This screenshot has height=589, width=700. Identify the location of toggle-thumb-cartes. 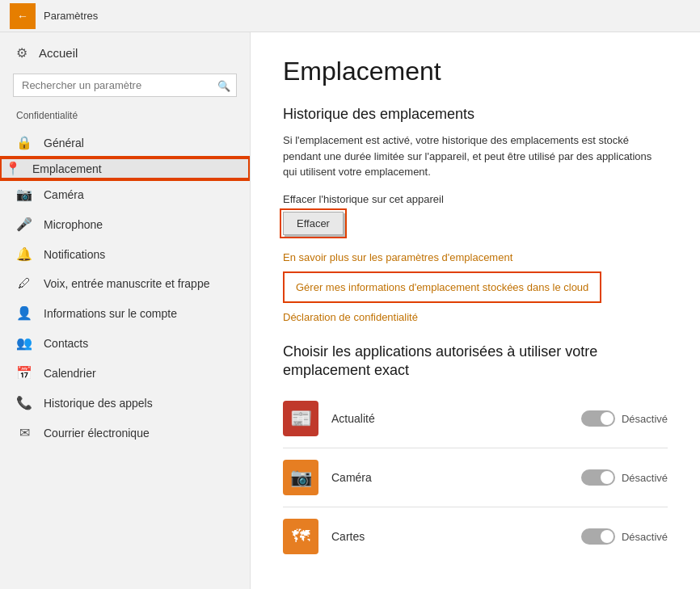
(607, 536).